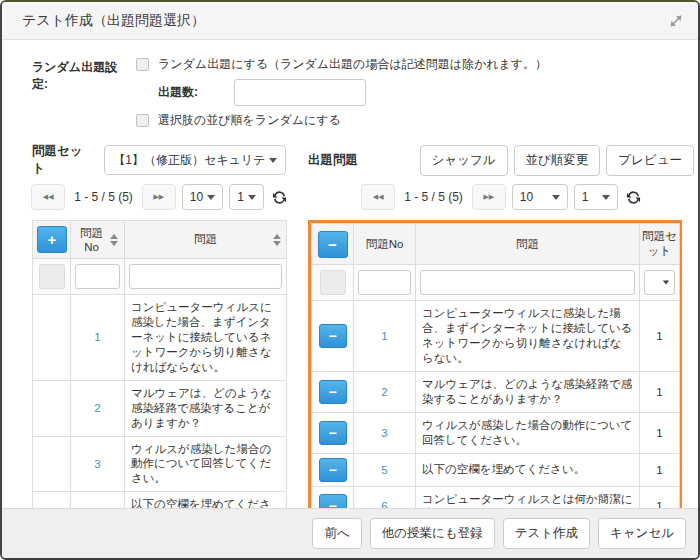  What do you see at coordinates (350, 21) in the screenshot?
I see `dialog-header: テスト作成（出題問題選択）` at bounding box center [350, 21].